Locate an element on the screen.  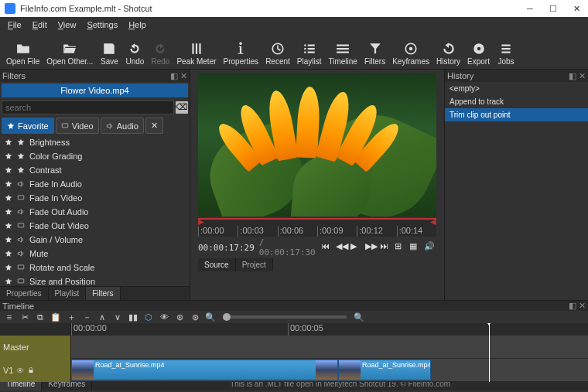
filter-cat-close: ✕ is located at coordinates (155, 125).